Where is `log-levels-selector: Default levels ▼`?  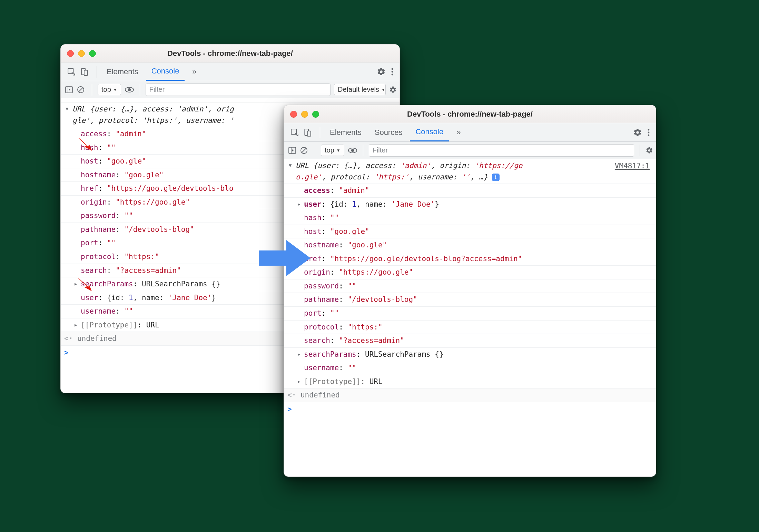 log-levels-selector: Default levels ▼ is located at coordinates (360, 90).